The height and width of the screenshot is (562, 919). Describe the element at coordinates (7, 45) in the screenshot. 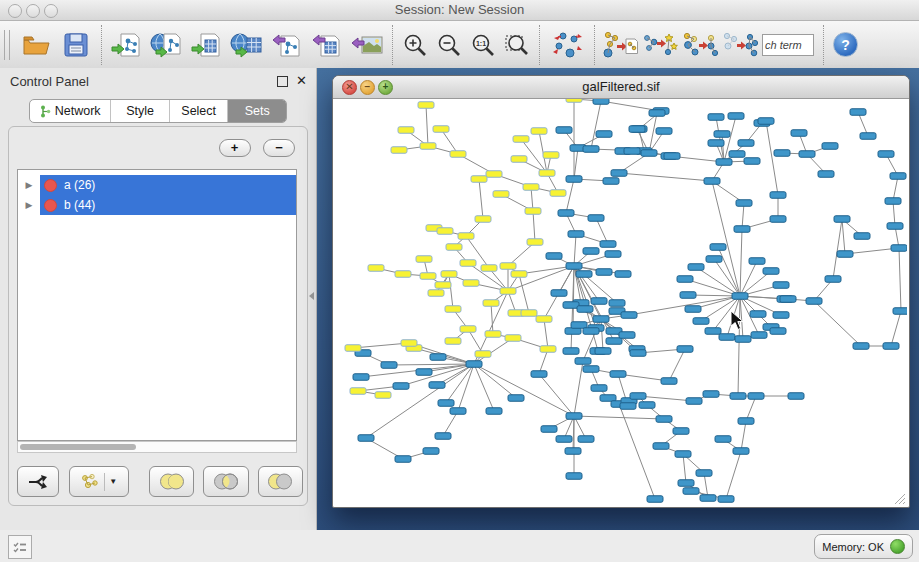

I see `toolbar-drag-handle` at that location.